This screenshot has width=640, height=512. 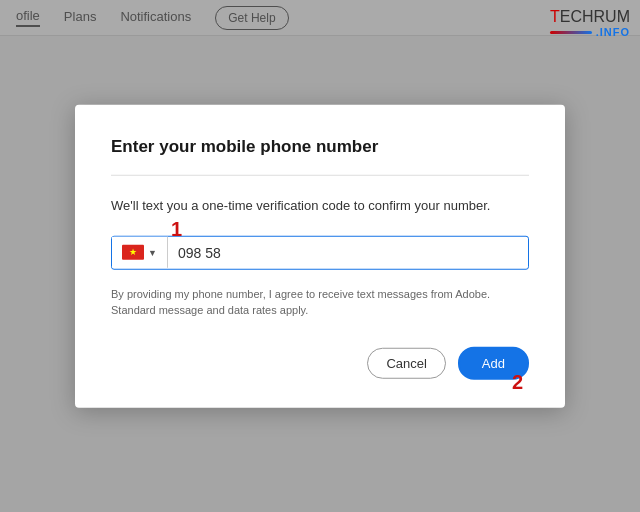 What do you see at coordinates (133, 252) in the screenshot?
I see `vietnam-flag-icon` at bounding box center [133, 252].